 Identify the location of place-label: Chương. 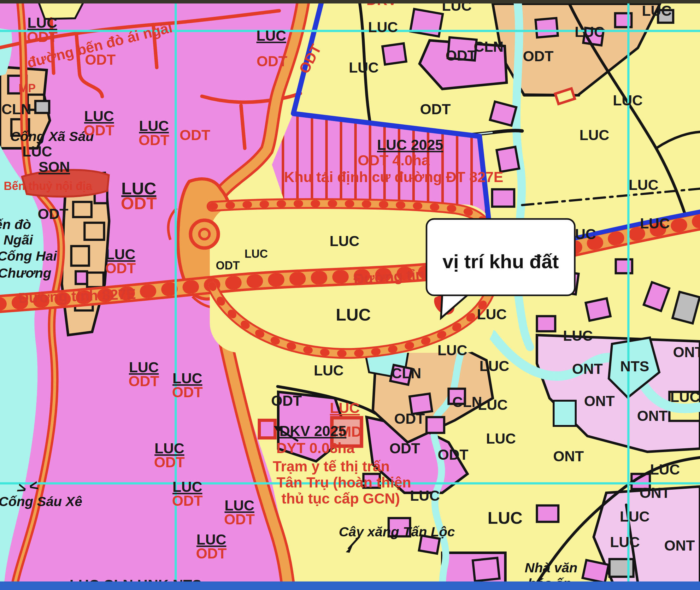
(26, 273).